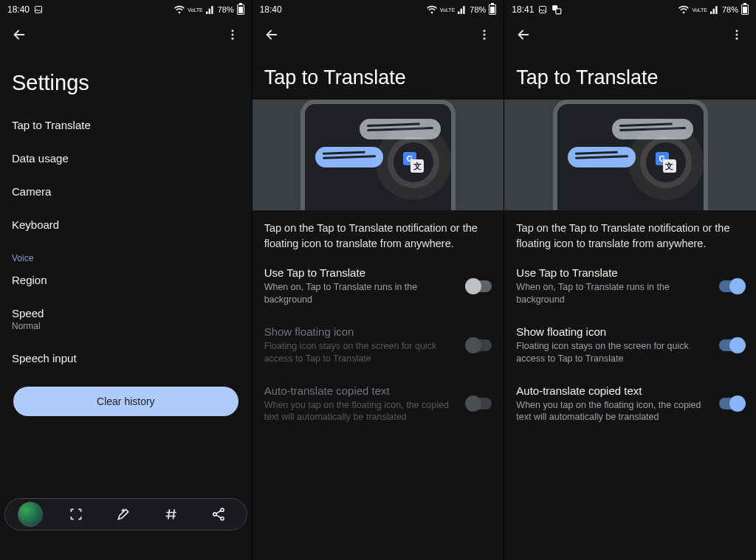 The height and width of the screenshot is (560, 756). I want to click on item-keyboard: Keyboard, so click(126, 224).